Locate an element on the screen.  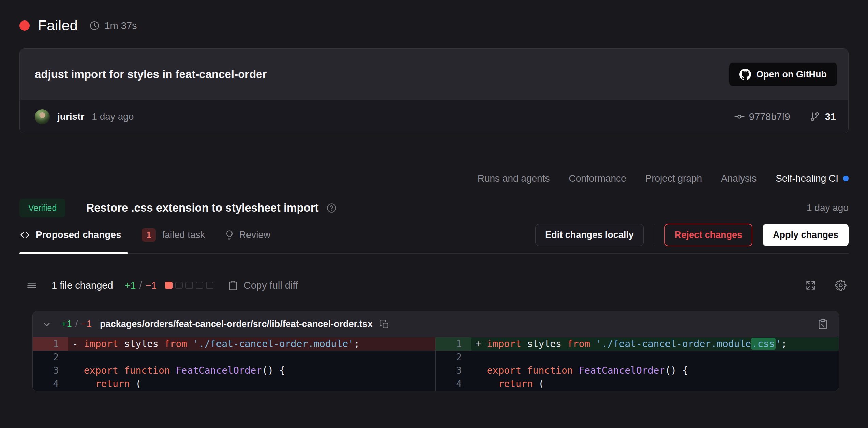
verified-badge: Verified is located at coordinates (42, 208).